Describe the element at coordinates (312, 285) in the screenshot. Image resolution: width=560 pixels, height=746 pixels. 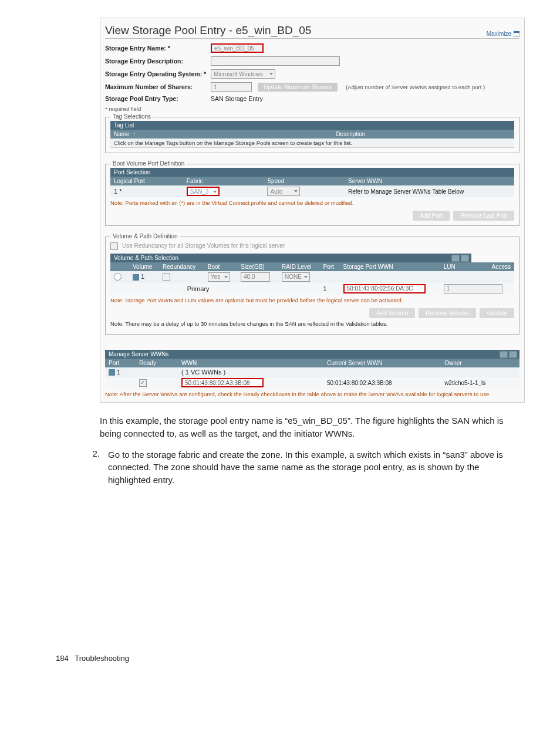
I see `volume-path-fieldset: Volume & Path Definition Use Redundancy …` at that location.